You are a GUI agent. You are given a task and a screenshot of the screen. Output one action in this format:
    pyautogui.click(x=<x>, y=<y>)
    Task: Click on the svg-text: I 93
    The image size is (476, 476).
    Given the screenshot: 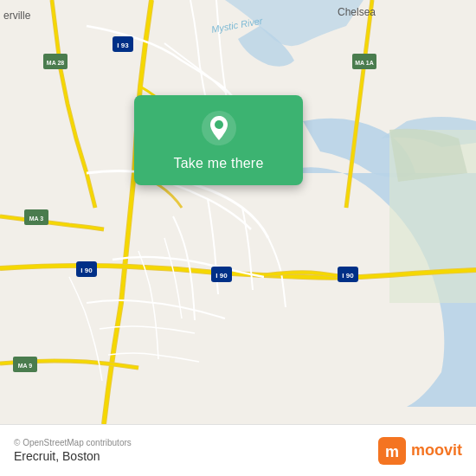 What is the action you would take?
    pyautogui.click(x=123, y=45)
    